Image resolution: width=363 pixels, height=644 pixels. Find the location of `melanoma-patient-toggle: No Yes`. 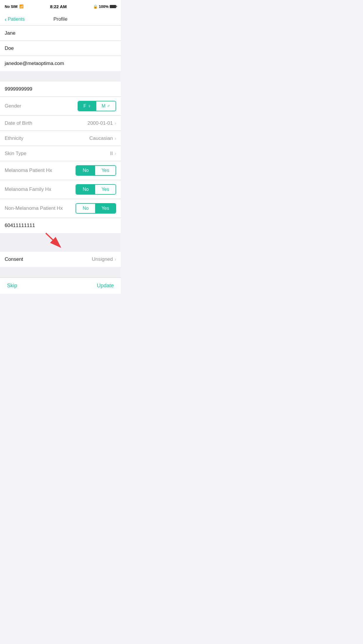

melanoma-patient-toggle: No Yes is located at coordinates (96, 170).